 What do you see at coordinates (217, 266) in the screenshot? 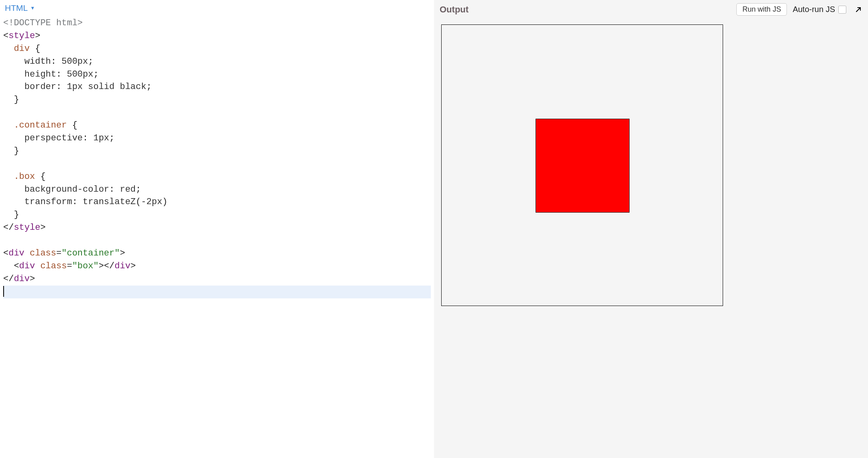
I see `code-line: <div class="box"></div>` at bounding box center [217, 266].